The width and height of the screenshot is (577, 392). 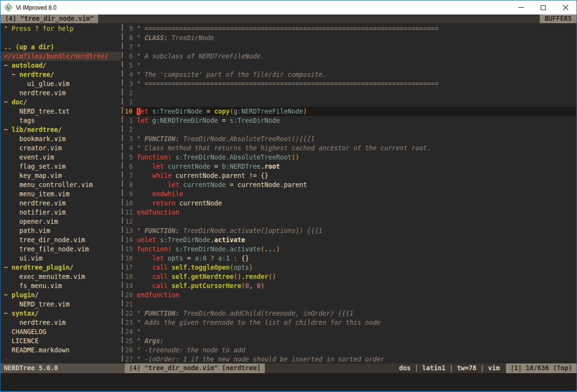 I want to click on line-text: unlet s:TreeDirNode.activate, so click(x=189, y=240).